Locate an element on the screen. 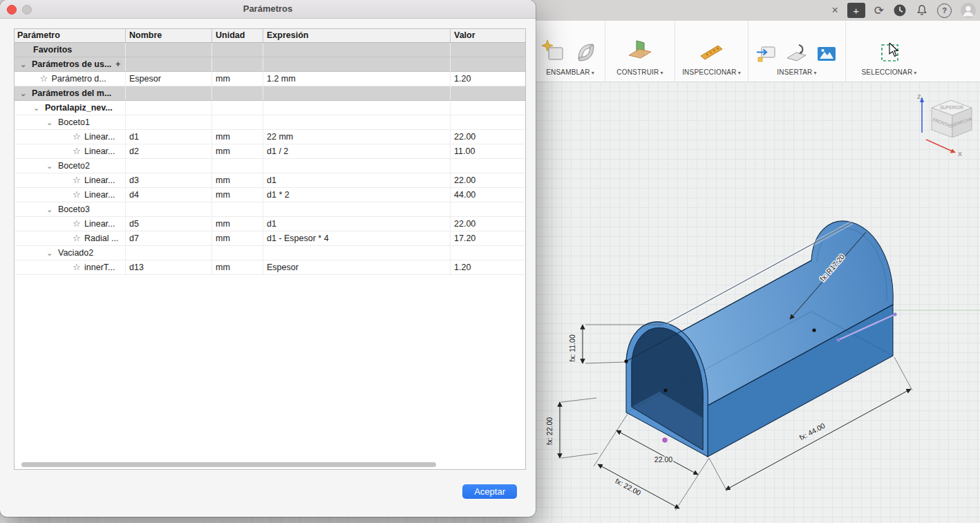 The width and height of the screenshot is (980, 523). toolbar-group-construir: CONSTRUIR▾ is located at coordinates (640, 51).